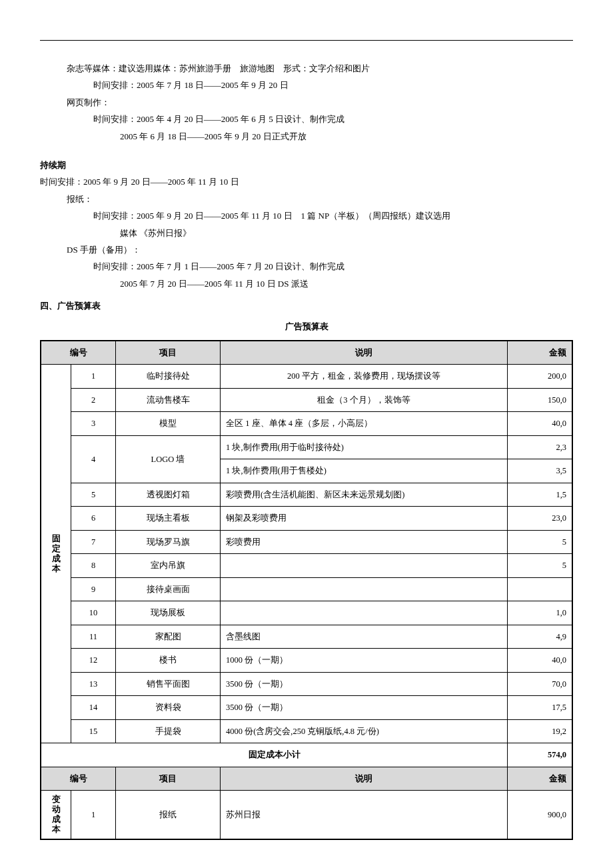 Image resolution: width=613 pixels, height=868 pixels. What do you see at coordinates (540, 731) in the screenshot?
I see `cell-amt: 19,2` at bounding box center [540, 731].